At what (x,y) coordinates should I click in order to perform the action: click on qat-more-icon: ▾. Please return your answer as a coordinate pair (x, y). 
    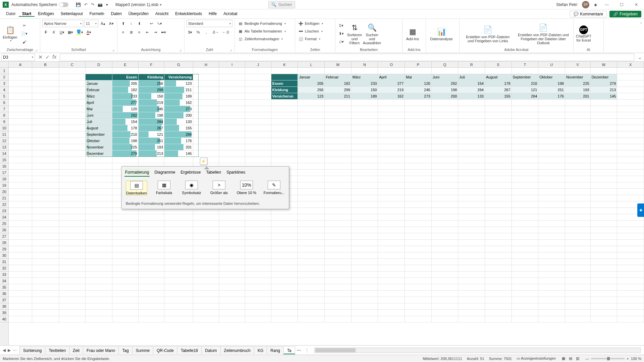
    Looking at the image, I should click on (107, 5).